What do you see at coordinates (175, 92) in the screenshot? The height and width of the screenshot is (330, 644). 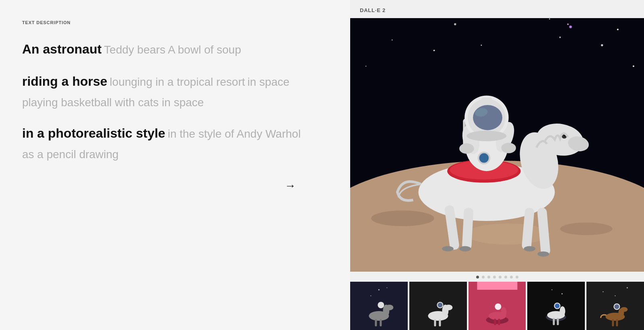 I see `prompt-group-2: riding a horse lounging in a tropical re…` at bounding box center [175, 92].